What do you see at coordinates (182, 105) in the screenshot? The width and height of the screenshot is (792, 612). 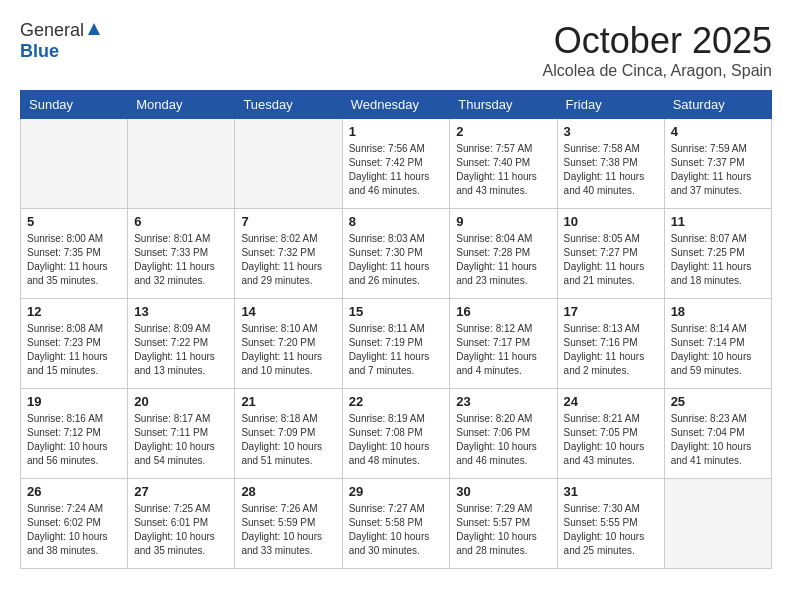 I see `day-header-monday: Monday` at bounding box center [182, 105].